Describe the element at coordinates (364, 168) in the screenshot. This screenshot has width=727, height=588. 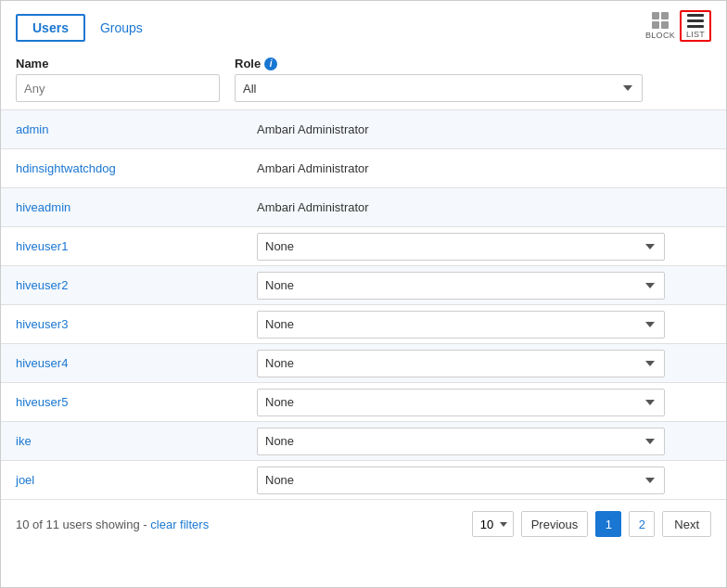
I see `table-row: hdinsightwatchdogAmbari Administrator` at that location.